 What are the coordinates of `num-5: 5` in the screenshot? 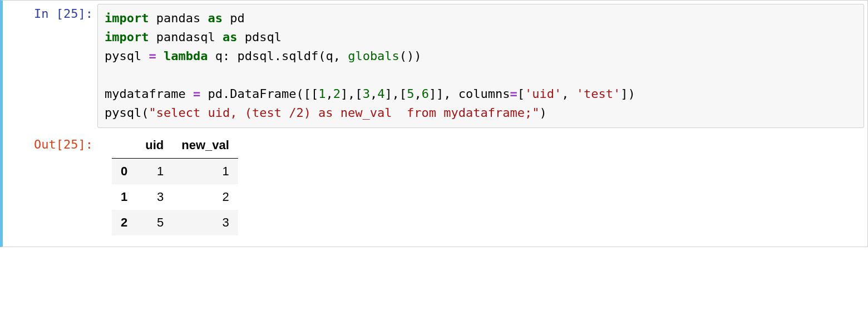 It's located at (411, 93).